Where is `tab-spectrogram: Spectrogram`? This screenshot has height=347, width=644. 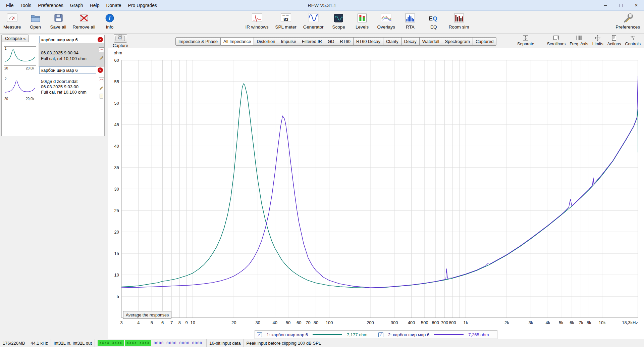
tab-spectrogram: Spectrogram is located at coordinates (458, 42).